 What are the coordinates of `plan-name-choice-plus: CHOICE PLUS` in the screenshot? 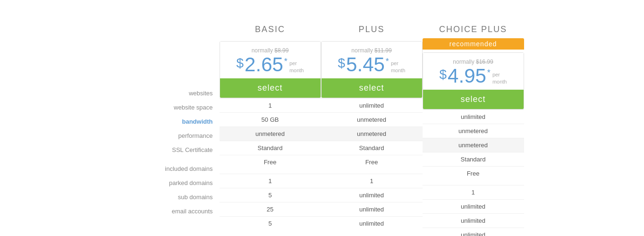 It's located at (473, 31).